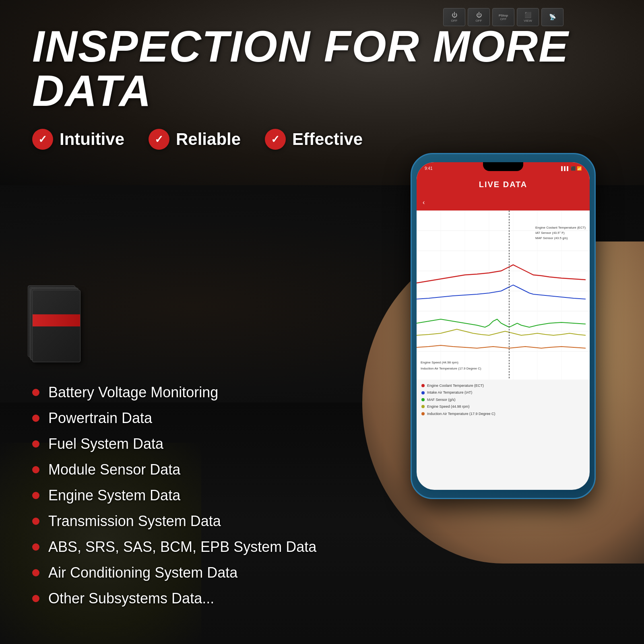 This screenshot has width=644, height=644. Describe the element at coordinates (423, 400) in the screenshot. I see `legend-dot-maf` at that location.